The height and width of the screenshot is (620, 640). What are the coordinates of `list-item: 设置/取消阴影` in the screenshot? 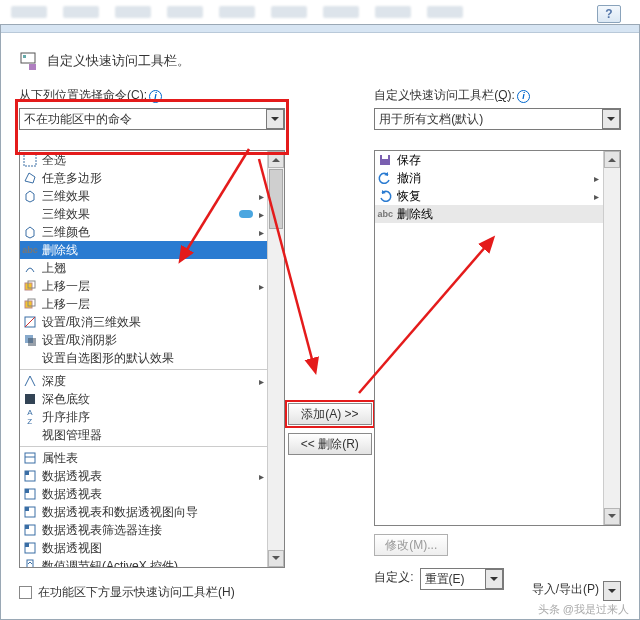 It's located at (144, 340).